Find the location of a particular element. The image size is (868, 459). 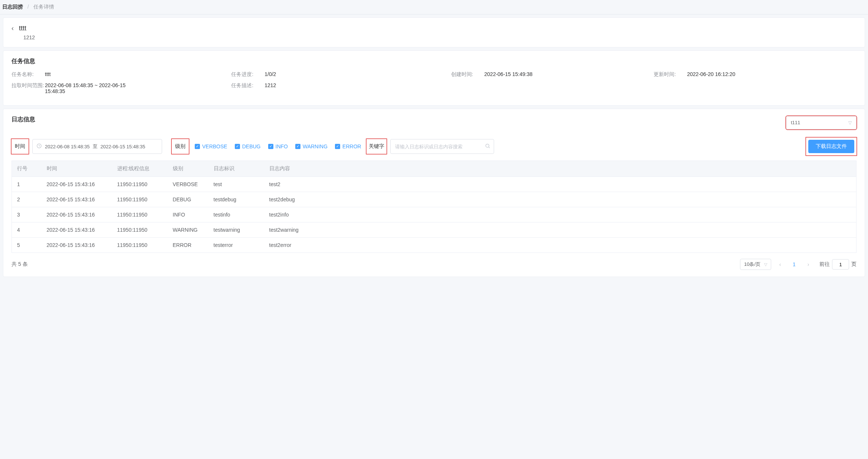

time-label: 时间 is located at coordinates (20, 146).